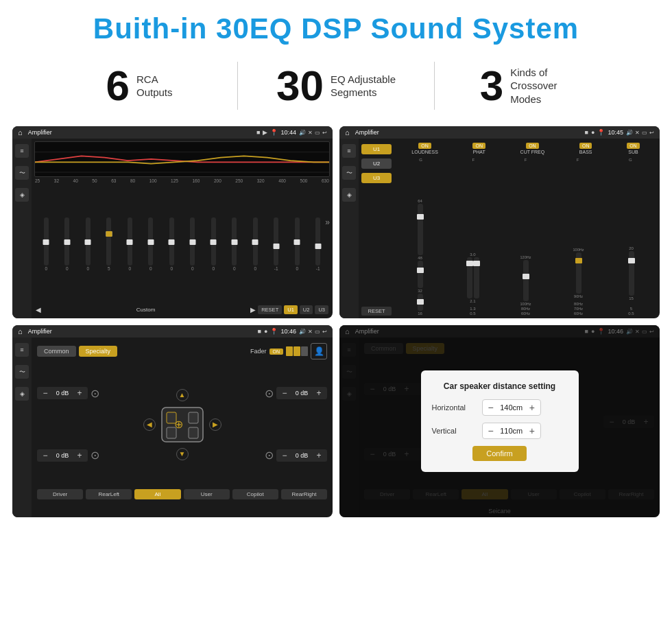 The image size is (672, 638). I want to click on user-btn-bl: User, so click(207, 494).